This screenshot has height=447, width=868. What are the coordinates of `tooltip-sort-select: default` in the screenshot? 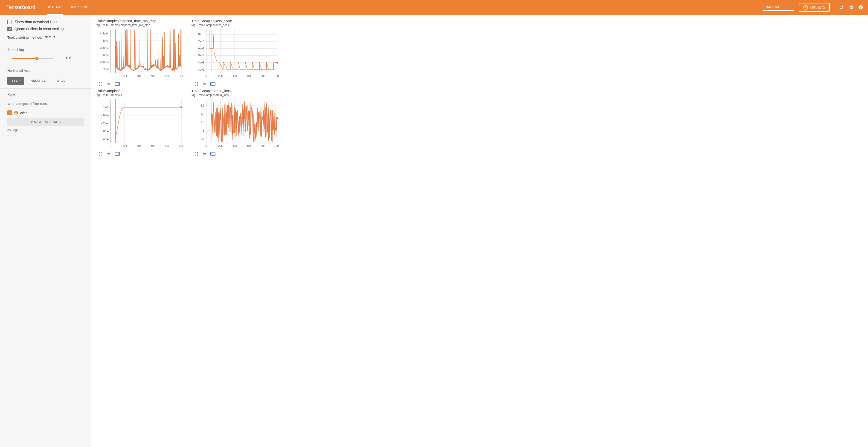 It's located at (64, 37).